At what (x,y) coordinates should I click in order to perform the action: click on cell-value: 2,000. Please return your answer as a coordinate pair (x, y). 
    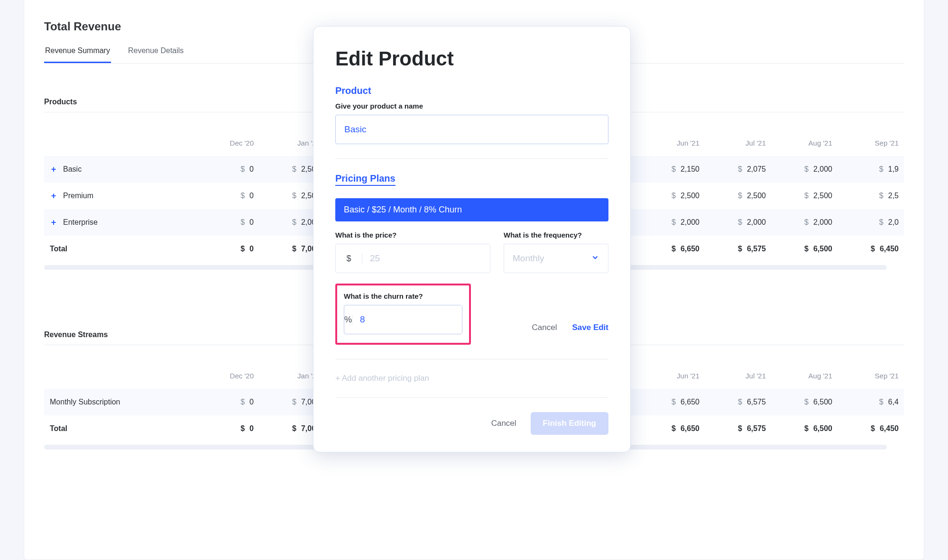
    Looking at the image, I should click on (823, 169).